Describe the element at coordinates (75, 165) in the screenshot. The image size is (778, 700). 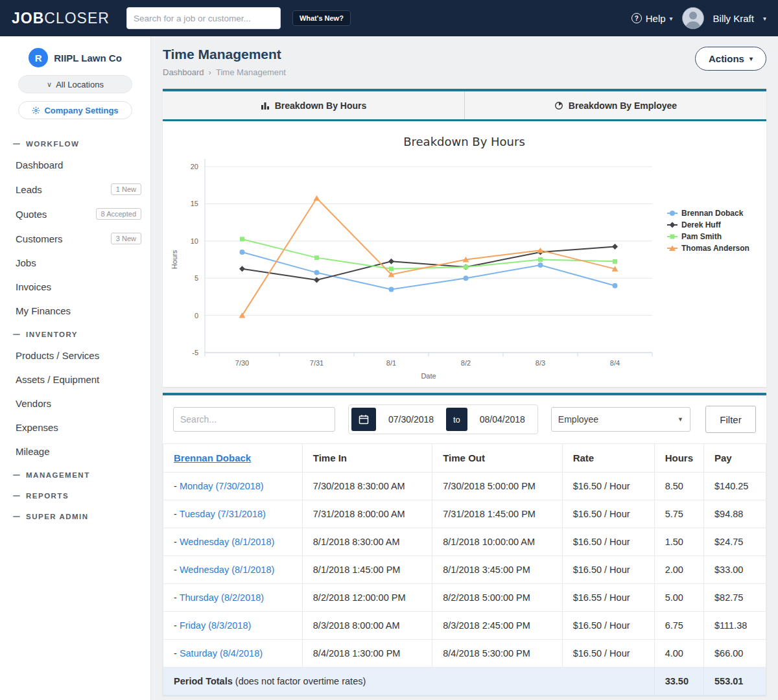
I see `sidebar-item-dashboard: Dashboard` at that location.